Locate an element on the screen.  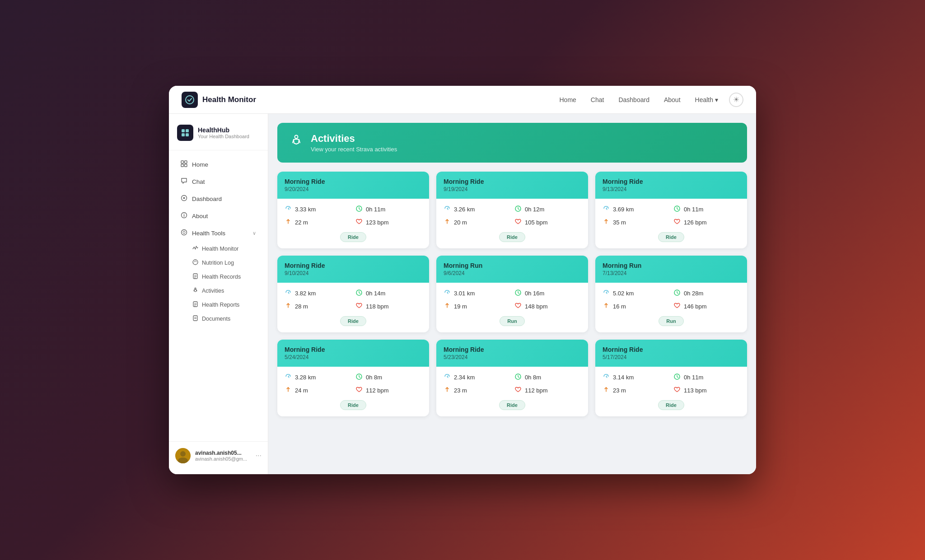
activity-card: Morning Ride 9/20/2024 3.33 km is located at coordinates (353, 210).